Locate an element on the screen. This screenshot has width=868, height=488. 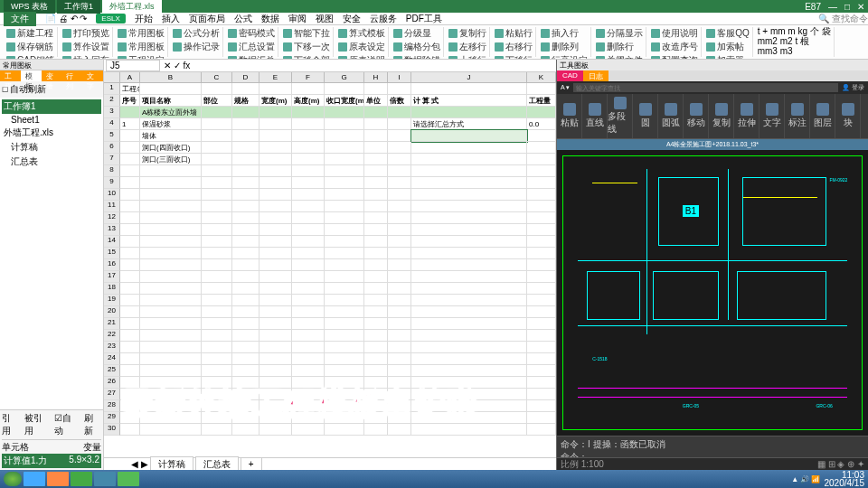
row-header-2: 2 is located at coordinates (112, 101).